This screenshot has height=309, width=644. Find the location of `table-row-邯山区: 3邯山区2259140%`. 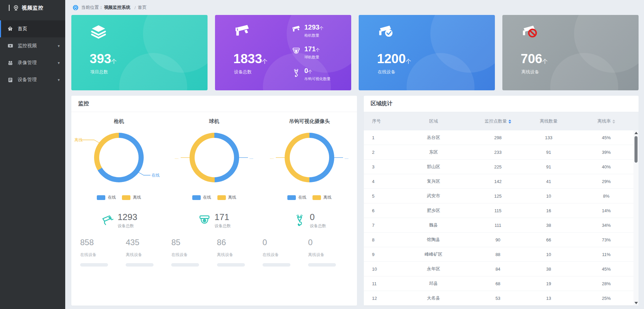

table-row-邯山区: 3邯山区2259140% is located at coordinates (501, 167).